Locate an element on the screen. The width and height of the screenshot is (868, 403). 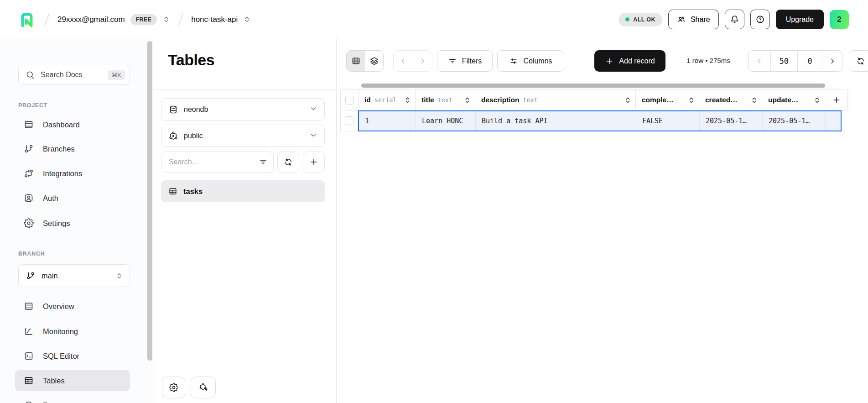
refresh-tables-button is located at coordinates (288, 162).